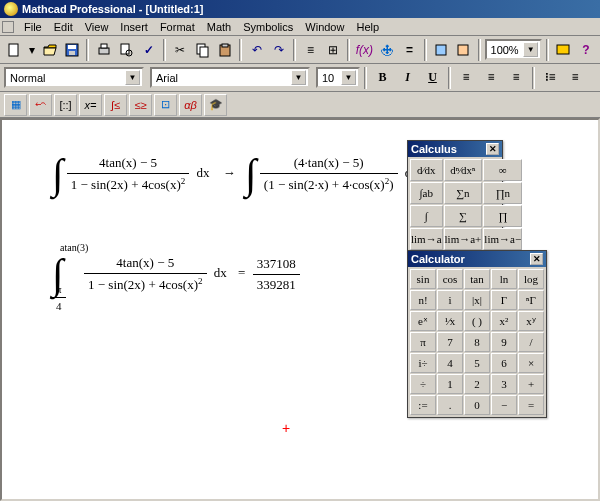 This screenshot has height=501, width=600. What do you see at coordinates (504, 300) in the screenshot?
I see `calculator-key: Γ` at bounding box center [504, 300].